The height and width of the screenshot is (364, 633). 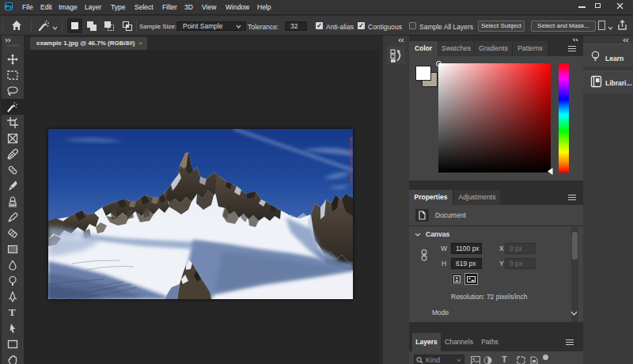 I want to click on svg-text: MARCO BERTOLINI | PHOTOGRAPHY, so click(x=351, y=161).